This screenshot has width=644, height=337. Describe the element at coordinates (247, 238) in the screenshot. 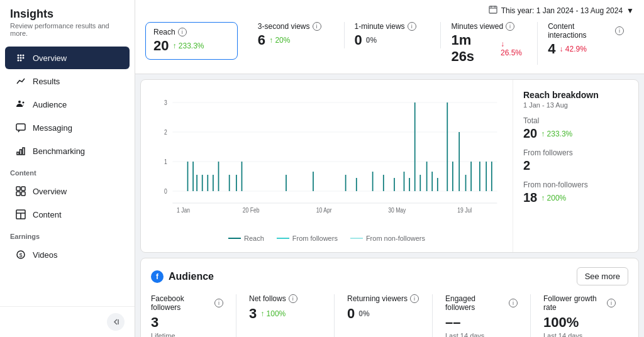

I see `legend-reach: Reach` at that location.